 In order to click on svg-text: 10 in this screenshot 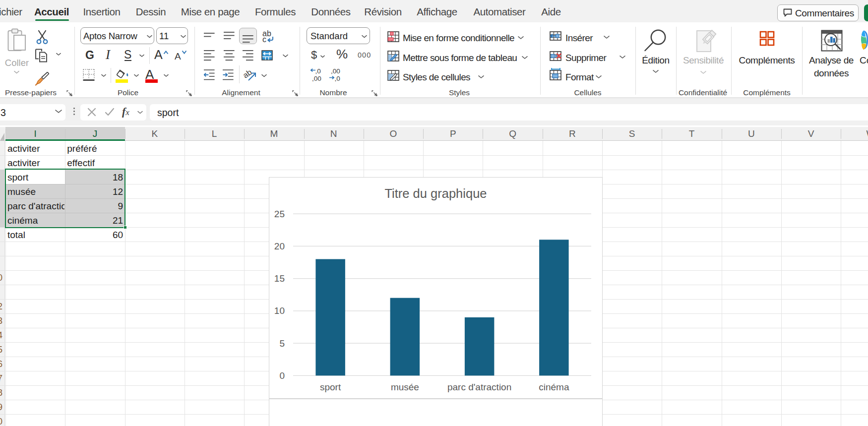, I will do `click(279, 310)`.